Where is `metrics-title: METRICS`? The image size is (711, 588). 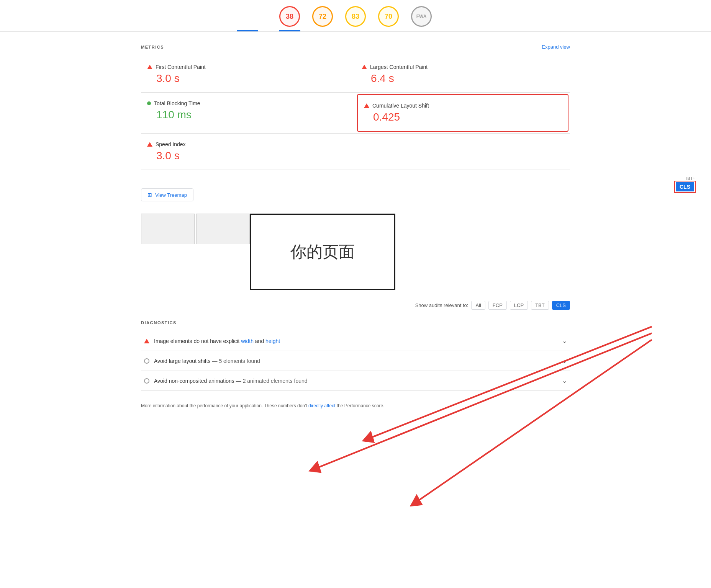 metrics-title: METRICS is located at coordinates (152, 47).